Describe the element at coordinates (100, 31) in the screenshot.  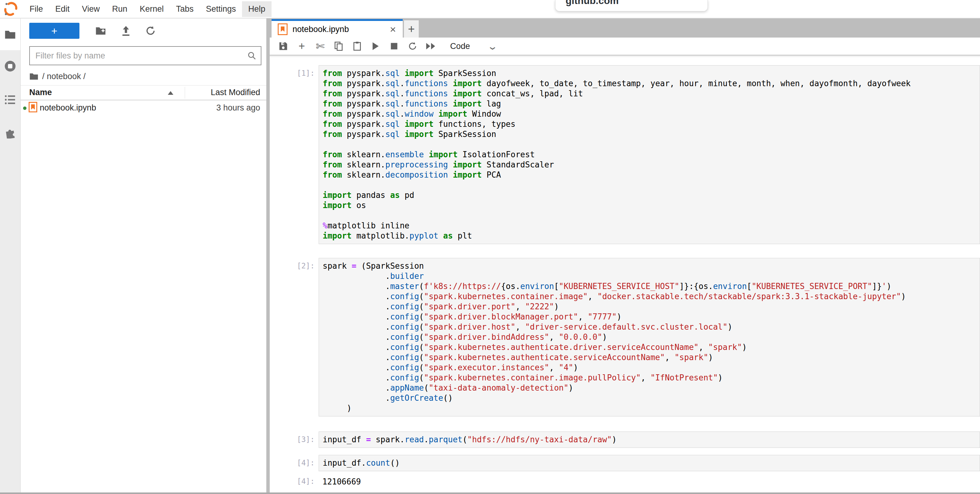
I see `new-folder-icon` at that location.